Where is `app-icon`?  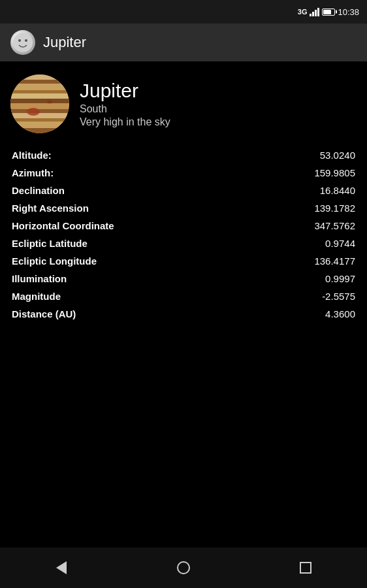 app-icon is located at coordinates (23, 42).